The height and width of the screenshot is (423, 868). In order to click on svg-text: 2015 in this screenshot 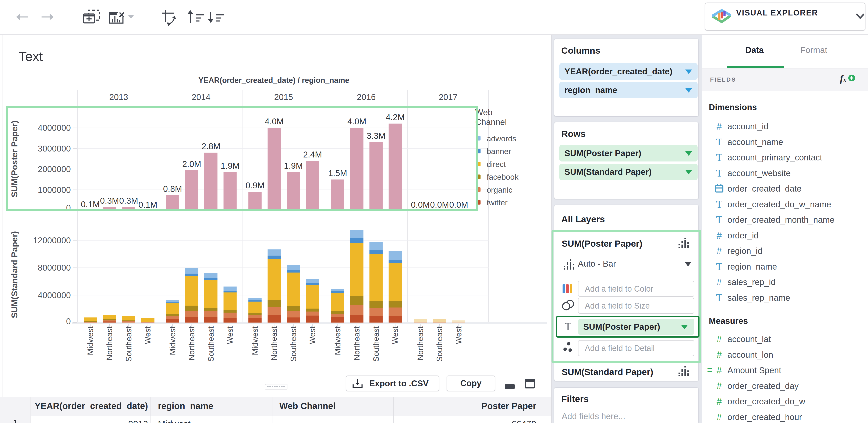, I will do `click(284, 97)`.